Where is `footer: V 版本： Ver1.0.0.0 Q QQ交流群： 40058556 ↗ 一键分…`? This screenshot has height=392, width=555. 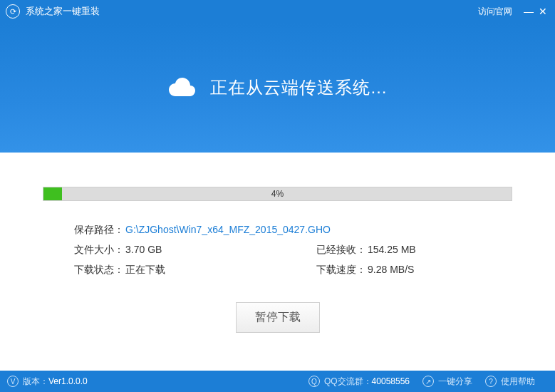 footer: V 版本： Ver1.0.0.0 Q QQ交流群： 40058556 ↗ 一键分… is located at coordinates (278, 381).